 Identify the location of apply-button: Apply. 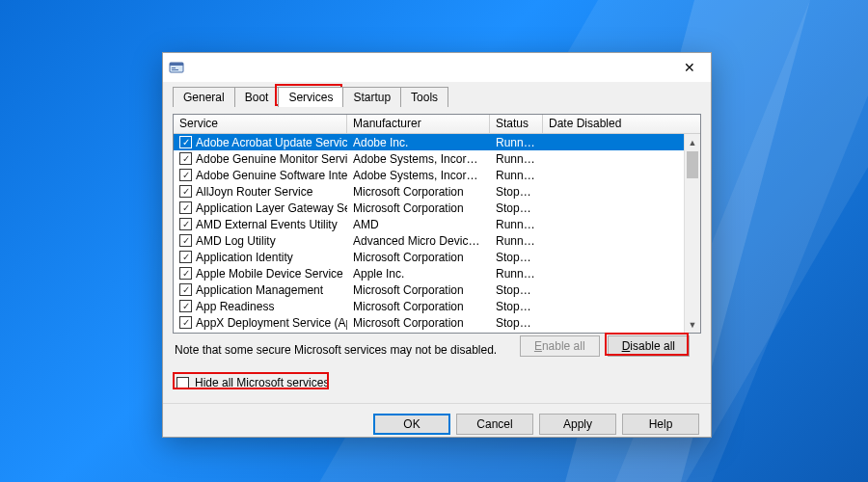
(578, 424).